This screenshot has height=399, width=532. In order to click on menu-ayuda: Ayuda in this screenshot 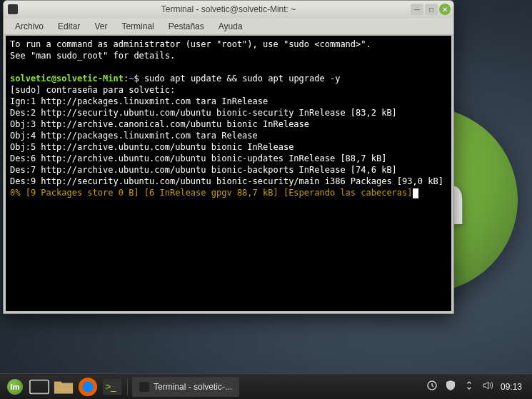, I will do `click(231, 26)`.